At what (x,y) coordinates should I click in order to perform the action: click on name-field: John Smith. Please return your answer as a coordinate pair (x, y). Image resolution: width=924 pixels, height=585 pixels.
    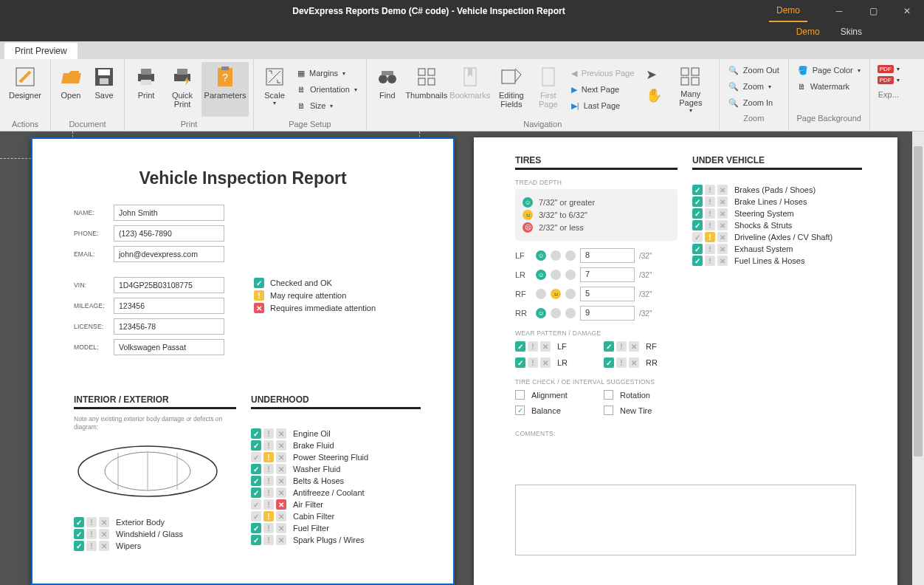
    Looking at the image, I should click on (169, 213).